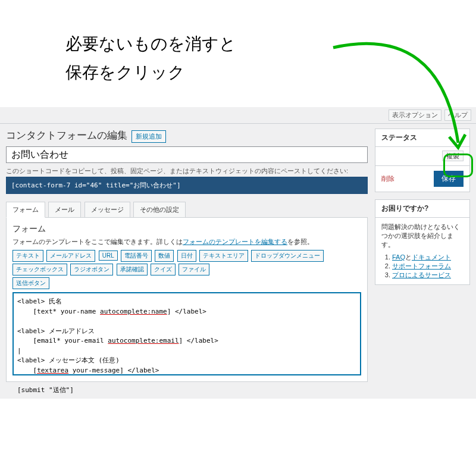  What do you see at coordinates (415, 115) in the screenshot?
I see `screen-options-btn: 表示オプション` at bounding box center [415, 115].